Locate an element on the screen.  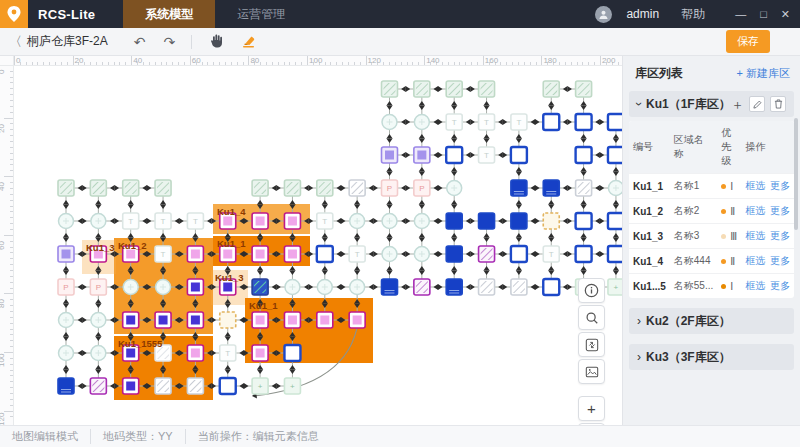
purple-hatched-cell-node is located at coordinates (98, 386).